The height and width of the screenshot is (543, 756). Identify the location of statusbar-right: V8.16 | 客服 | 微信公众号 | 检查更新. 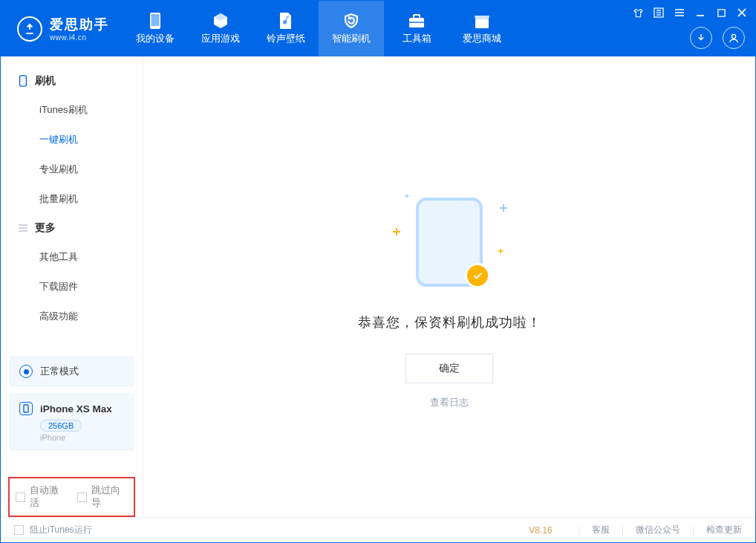
(636, 530).